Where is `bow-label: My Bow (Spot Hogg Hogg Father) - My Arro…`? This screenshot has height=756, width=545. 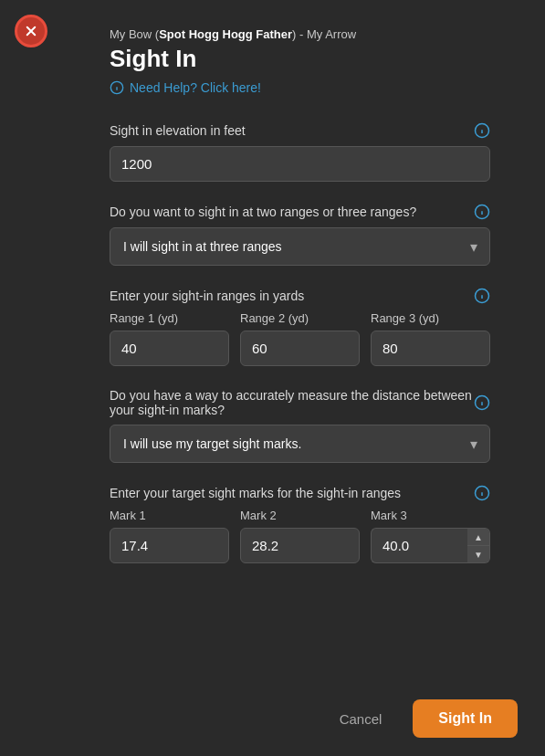 bow-label: My Bow (Spot Hogg Hogg Father) - My Arro… is located at coordinates (299, 35).